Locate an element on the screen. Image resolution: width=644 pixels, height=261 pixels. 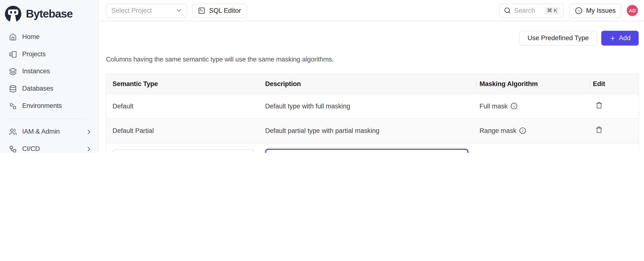
column-header-semantic-type: Semantic Type is located at coordinates (182, 84).